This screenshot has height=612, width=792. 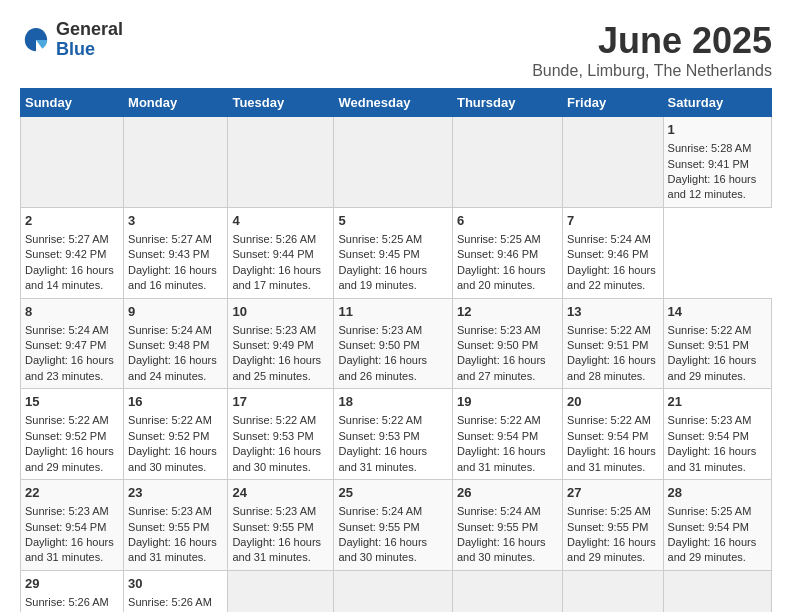 I want to click on header: General Blue June 2025 Bunde, Limburg, T…, so click(x=396, y=50).